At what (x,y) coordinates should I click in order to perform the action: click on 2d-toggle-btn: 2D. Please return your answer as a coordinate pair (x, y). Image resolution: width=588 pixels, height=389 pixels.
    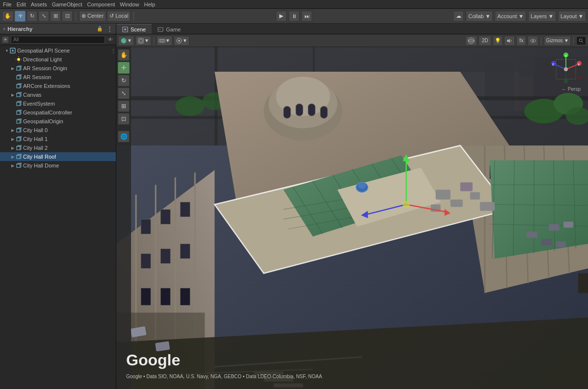
    Looking at the image, I should click on (485, 41).